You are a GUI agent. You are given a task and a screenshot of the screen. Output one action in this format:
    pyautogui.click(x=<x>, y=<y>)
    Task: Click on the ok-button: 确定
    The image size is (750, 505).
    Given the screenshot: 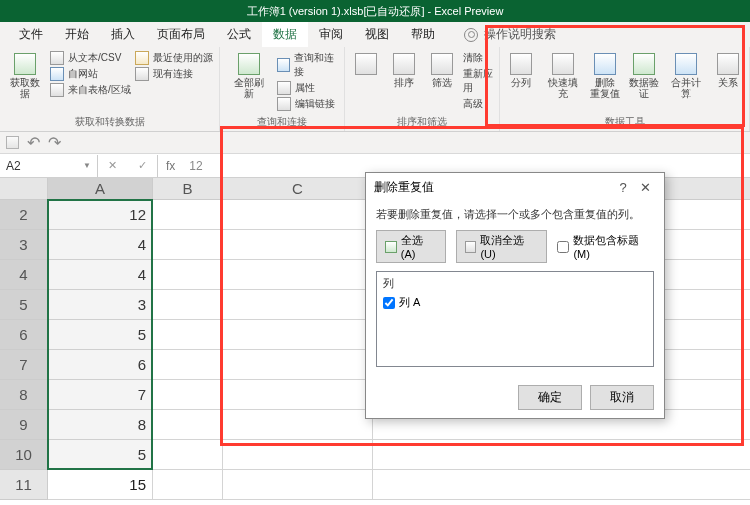 What is the action you would take?
    pyautogui.click(x=550, y=398)
    